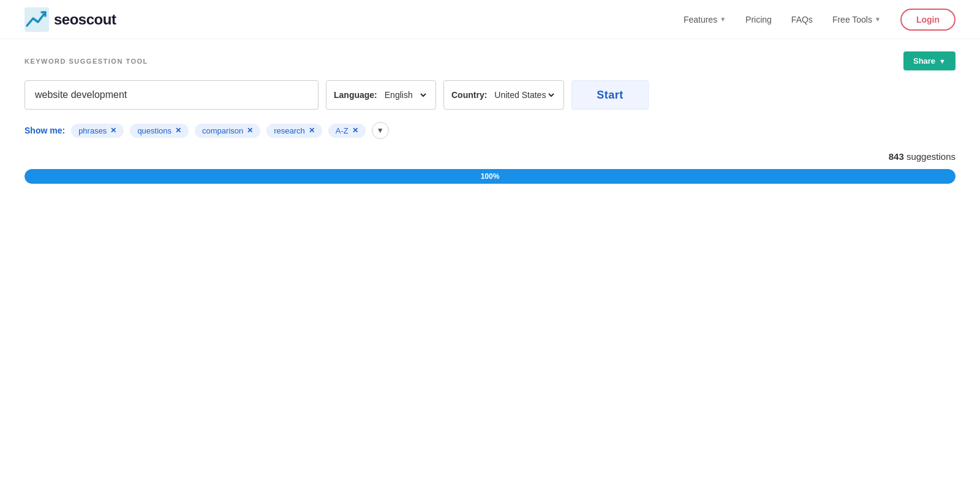  Describe the element at coordinates (856, 20) in the screenshot. I see `nav-free-tools: Free Tools ▼` at that location.